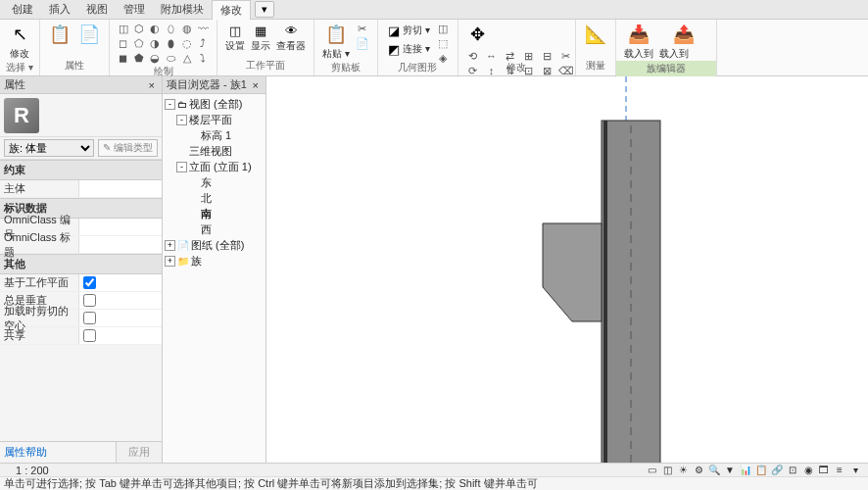  What do you see at coordinates (139, 58) in the screenshot?
I see `draw-tool-icon: ⬟` at bounding box center [139, 58].